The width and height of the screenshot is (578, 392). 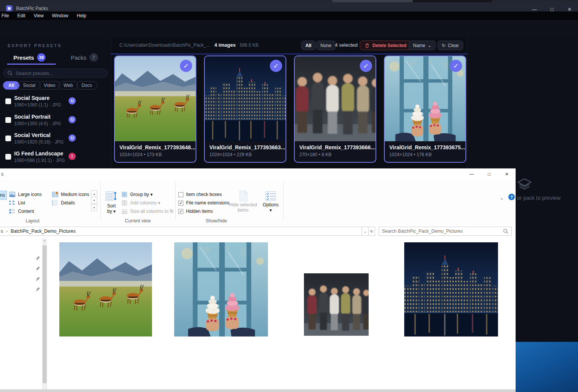 I want to click on layout-gallery-selected-cut: ons, so click(x=3, y=195).